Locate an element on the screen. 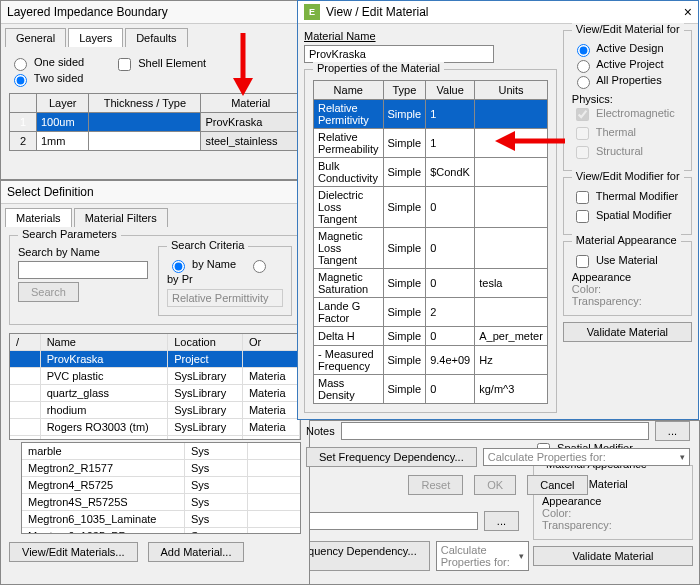 The height and width of the screenshot is (585, 700). prop-row: Magnetic SaturationSimple0tesla is located at coordinates (431, 284).